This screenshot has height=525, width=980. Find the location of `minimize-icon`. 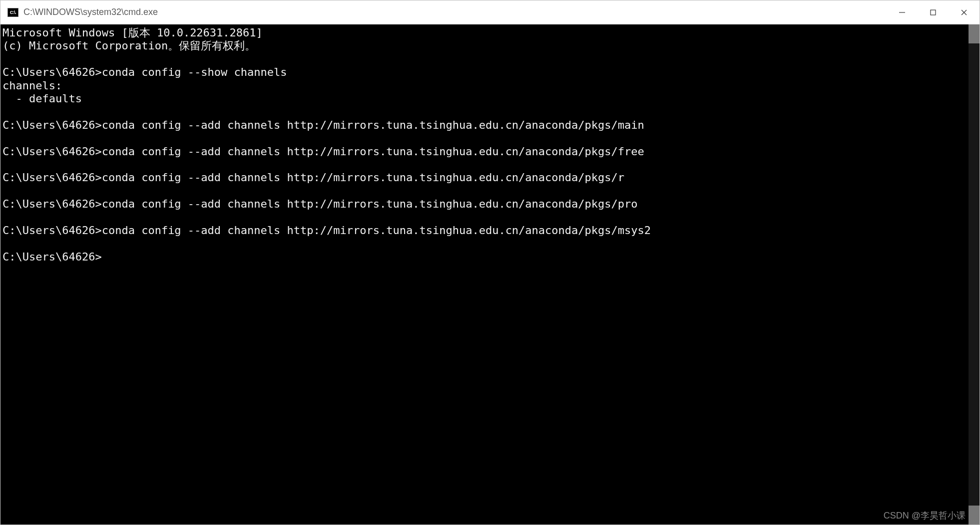

minimize-icon is located at coordinates (902, 12).